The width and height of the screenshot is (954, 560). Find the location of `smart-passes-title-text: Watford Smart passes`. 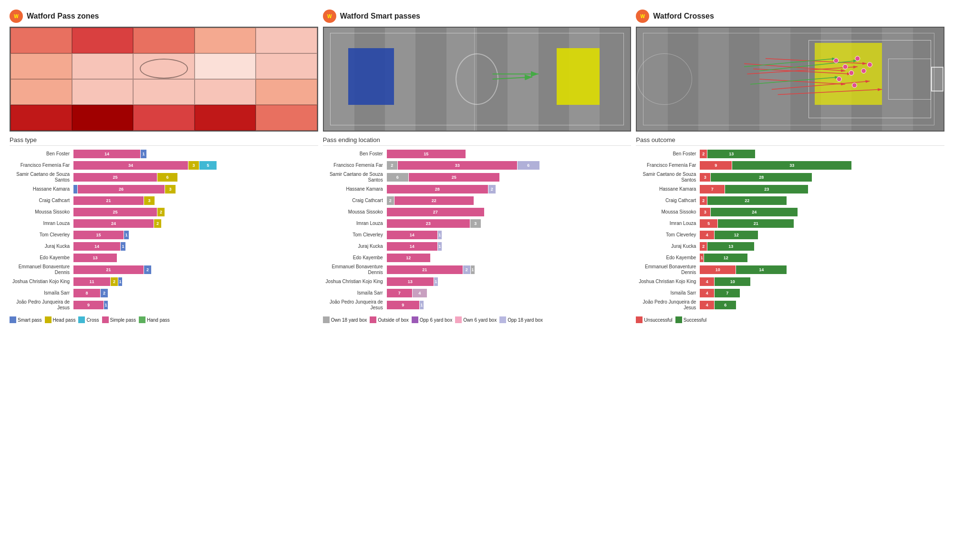

smart-passes-title-text: Watford Smart passes is located at coordinates (380, 16).